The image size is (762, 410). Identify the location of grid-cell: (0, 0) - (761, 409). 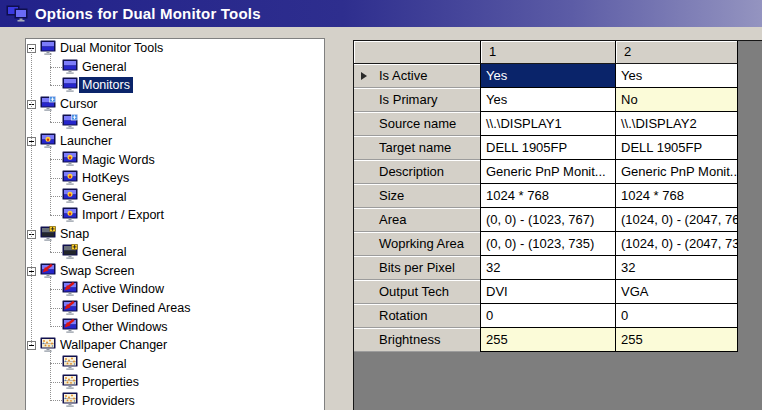
(548, 244).